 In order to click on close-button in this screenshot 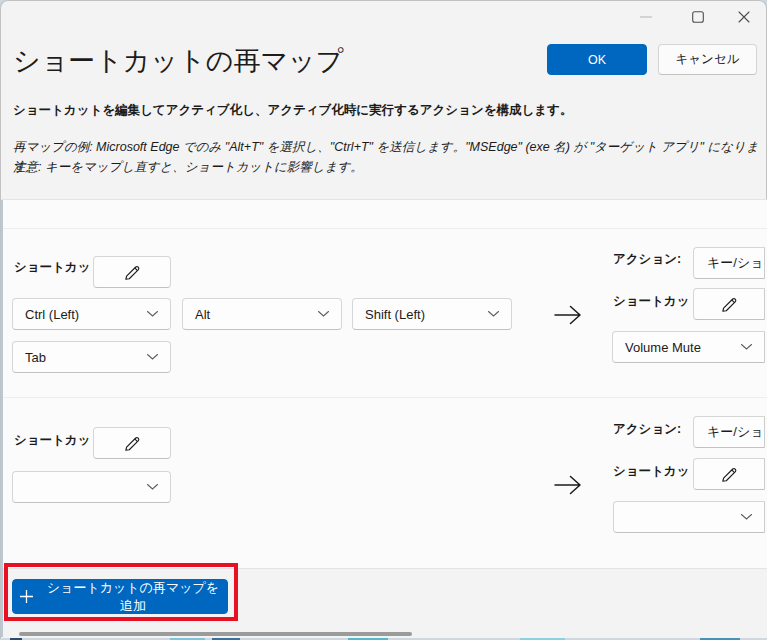, I will do `click(744, 17)`.